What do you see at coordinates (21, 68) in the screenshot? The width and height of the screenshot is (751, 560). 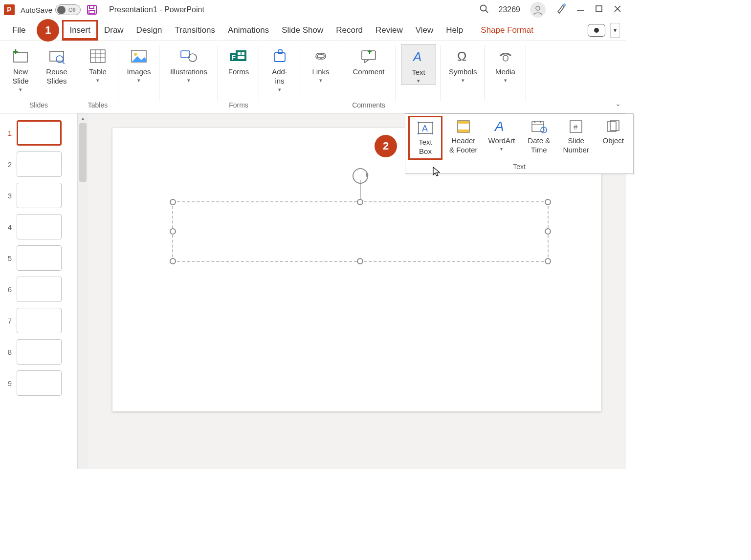 I see `new-slide-button: New Slide` at bounding box center [21, 68].